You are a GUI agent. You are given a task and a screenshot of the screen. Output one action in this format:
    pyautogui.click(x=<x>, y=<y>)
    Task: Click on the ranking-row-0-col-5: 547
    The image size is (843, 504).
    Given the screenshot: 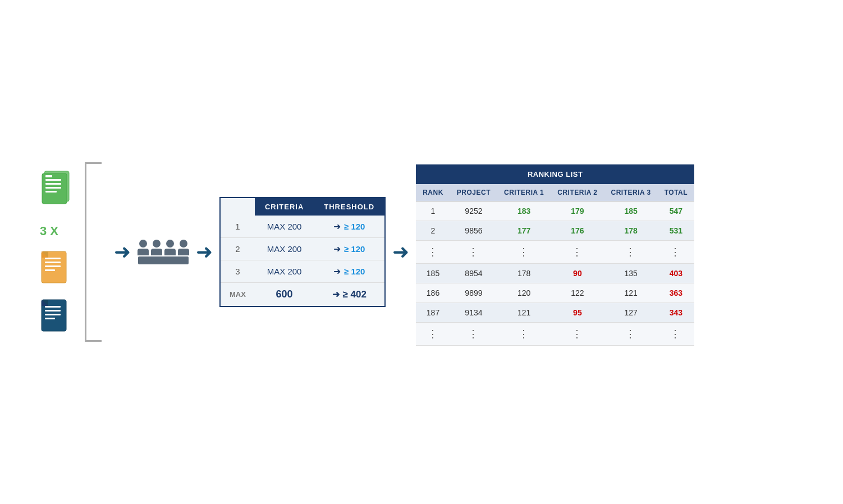 What is the action you would take?
    pyautogui.click(x=676, y=211)
    